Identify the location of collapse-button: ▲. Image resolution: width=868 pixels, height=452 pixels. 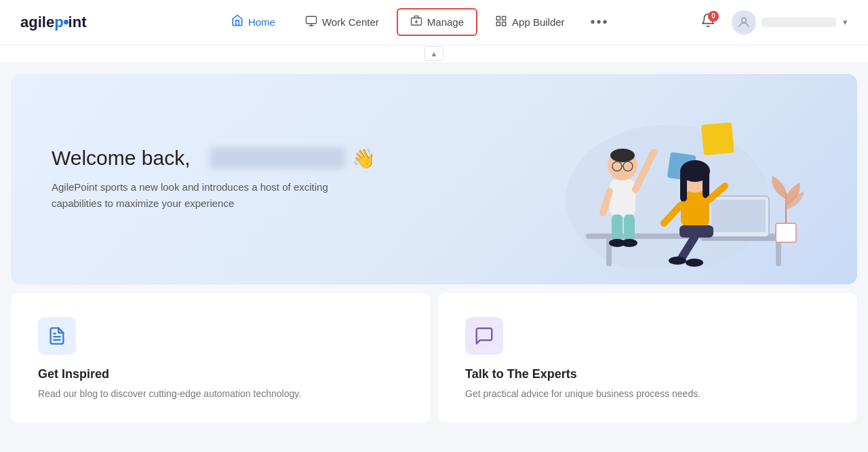
(434, 54).